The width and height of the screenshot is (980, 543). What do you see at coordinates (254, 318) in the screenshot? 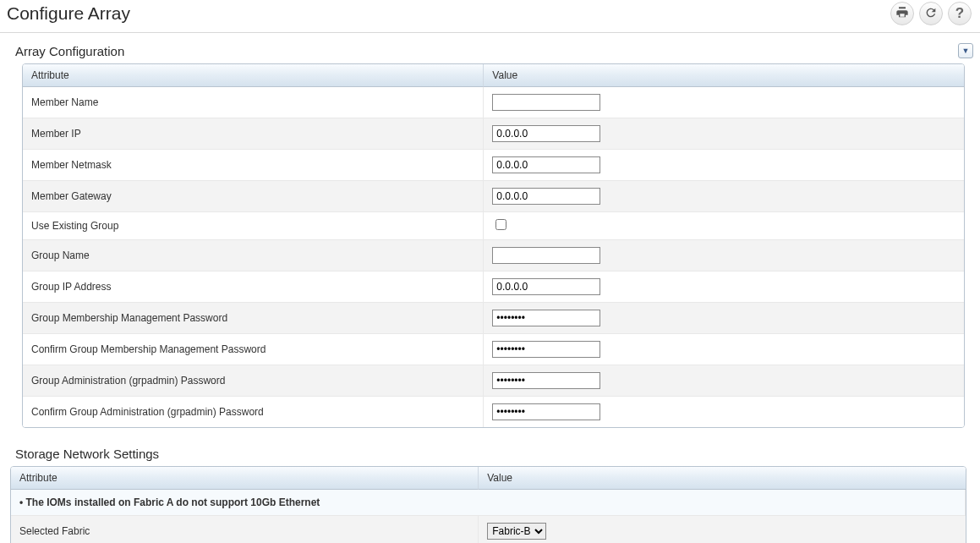
I see `attr-label: Group Membership Management Password` at bounding box center [254, 318].